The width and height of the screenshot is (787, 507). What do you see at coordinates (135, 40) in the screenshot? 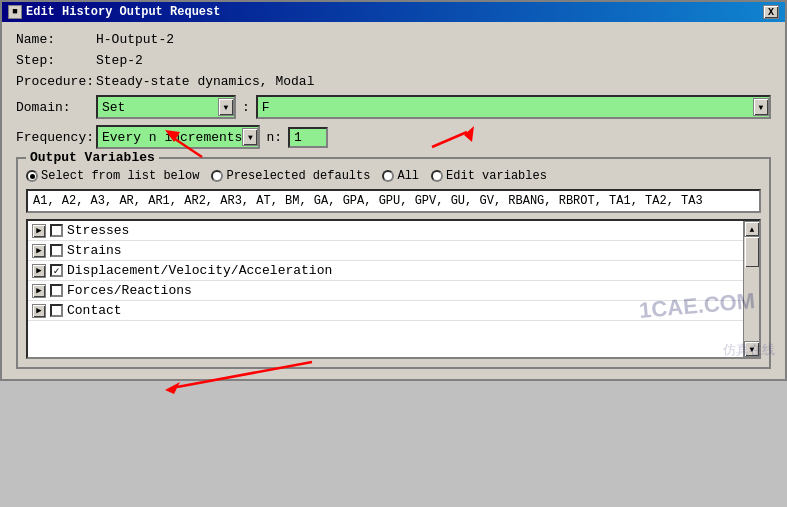
I see `name-value: H-Output-2` at bounding box center [135, 40].